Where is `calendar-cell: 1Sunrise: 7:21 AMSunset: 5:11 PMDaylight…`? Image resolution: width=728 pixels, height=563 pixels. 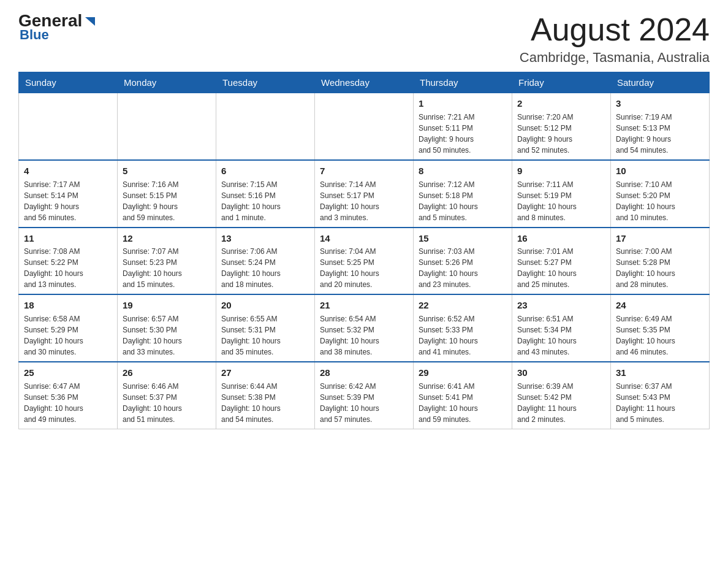
calendar-cell: 1Sunrise: 7:21 AMSunset: 5:11 PMDaylight… is located at coordinates (463, 126).